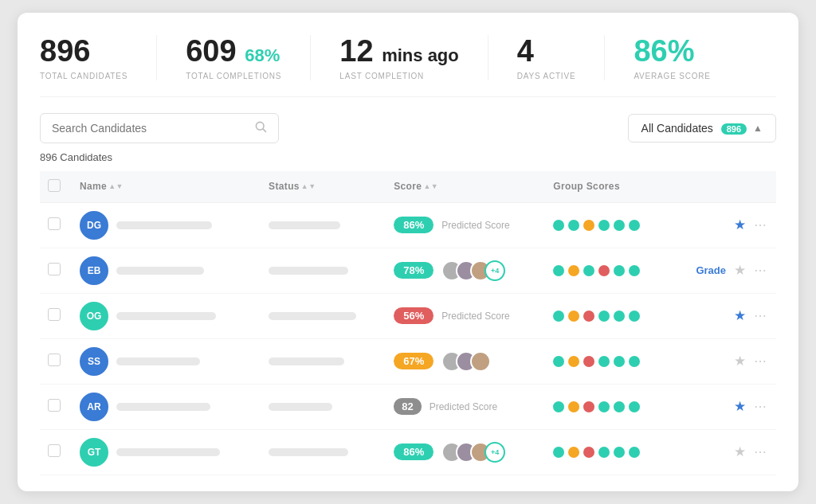  What do you see at coordinates (408, 406) in the screenshot?
I see `table-row: AR 82Predicted Score★⋯` at bounding box center [408, 406].